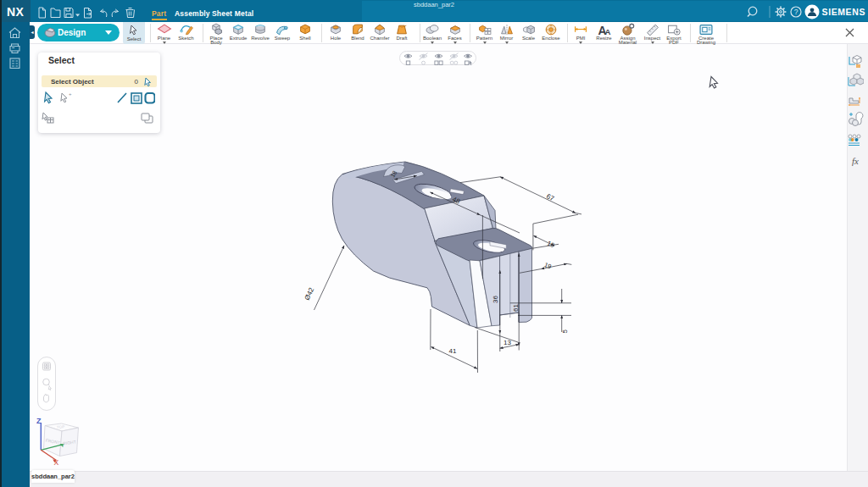 The image size is (868, 487). I want to click on svg-text: TOP, so click(61, 427).